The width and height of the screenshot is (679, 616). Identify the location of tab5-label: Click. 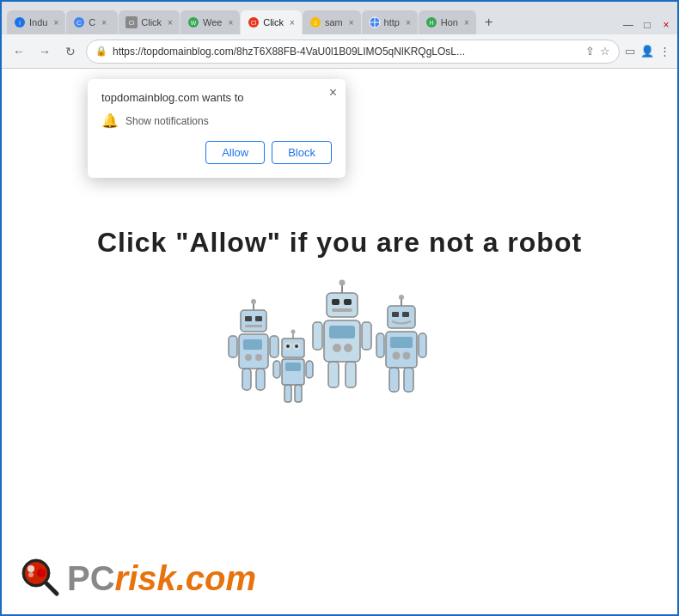
(273, 22).